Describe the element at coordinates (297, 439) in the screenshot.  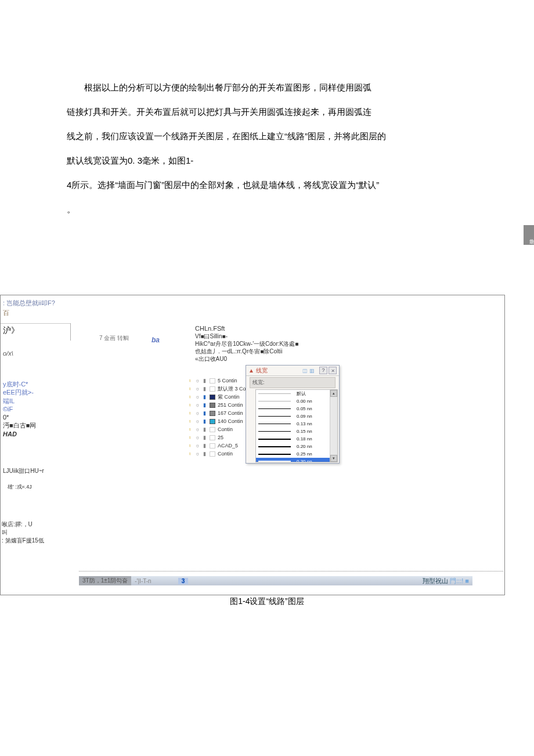
I see `lineweight-option: 0.18 nn` at that location.